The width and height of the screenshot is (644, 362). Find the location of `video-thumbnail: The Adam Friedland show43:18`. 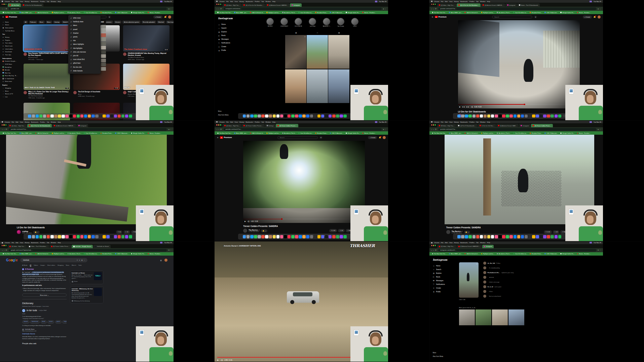

video-thumbnail: The Adam Friedland show43:18 is located at coordinates (146, 38).